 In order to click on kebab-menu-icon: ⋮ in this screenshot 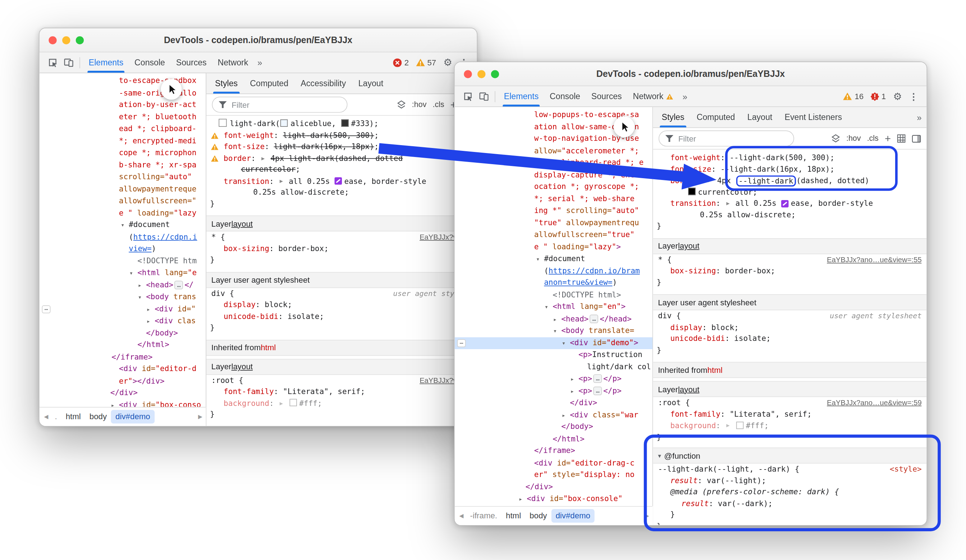, I will do `click(914, 97)`.